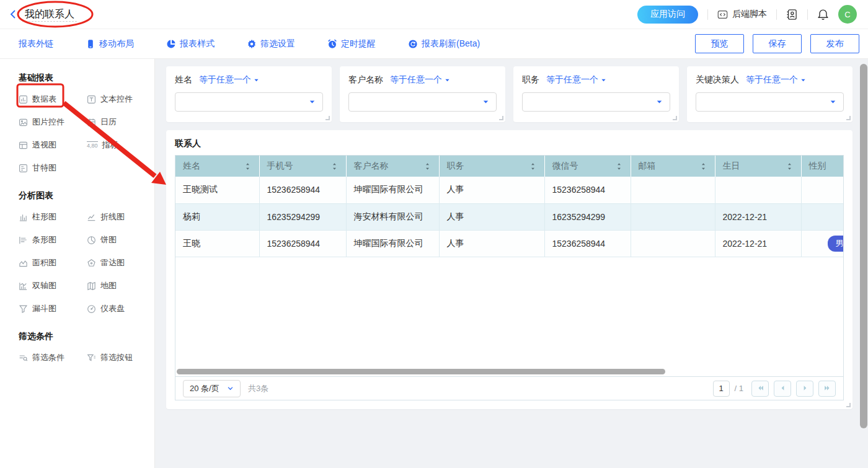 The height and width of the screenshot is (468, 868). I want to click on sidebar-item-text-widget: 文本控件, so click(120, 99).